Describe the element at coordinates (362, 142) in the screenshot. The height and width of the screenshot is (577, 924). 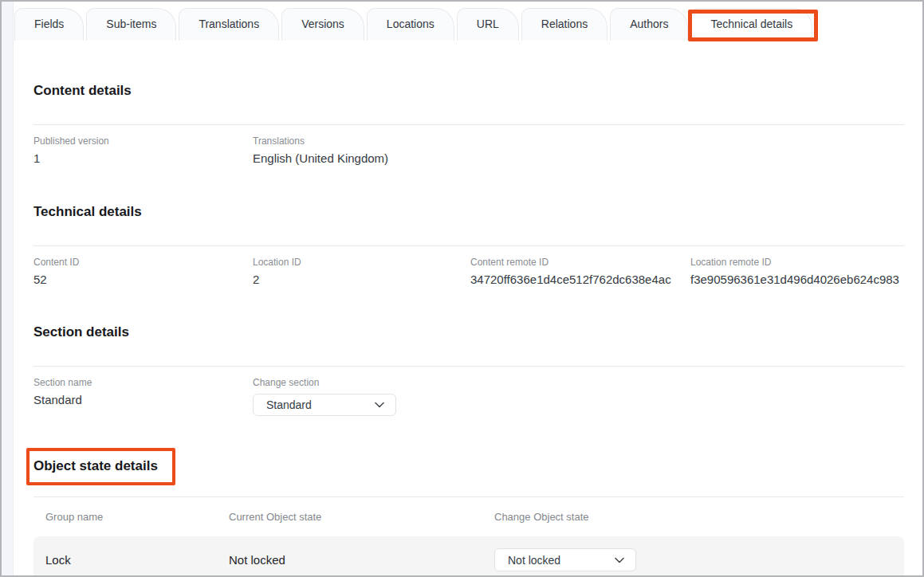
I see `field-label: Translations` at that location.